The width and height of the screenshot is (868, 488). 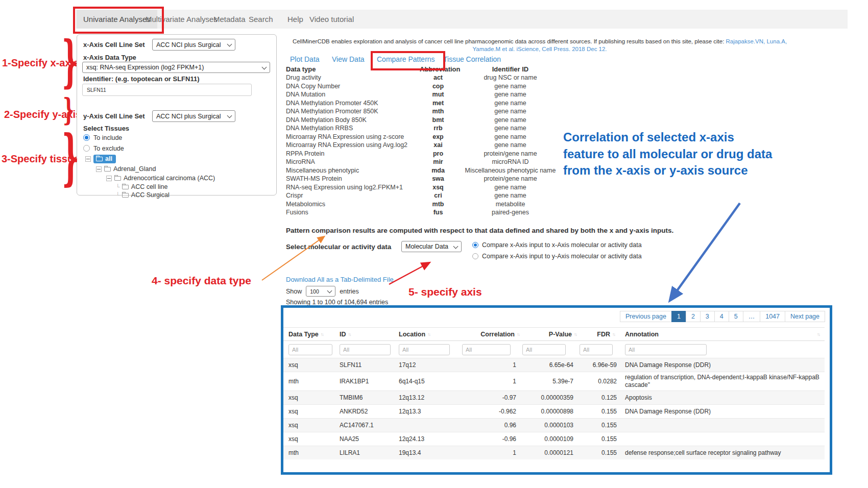 I want to click on results-header-row: Data Type↑↓ID↑↓Location↑↓Correlation↑↓P-…, so click(x=554, y=334).